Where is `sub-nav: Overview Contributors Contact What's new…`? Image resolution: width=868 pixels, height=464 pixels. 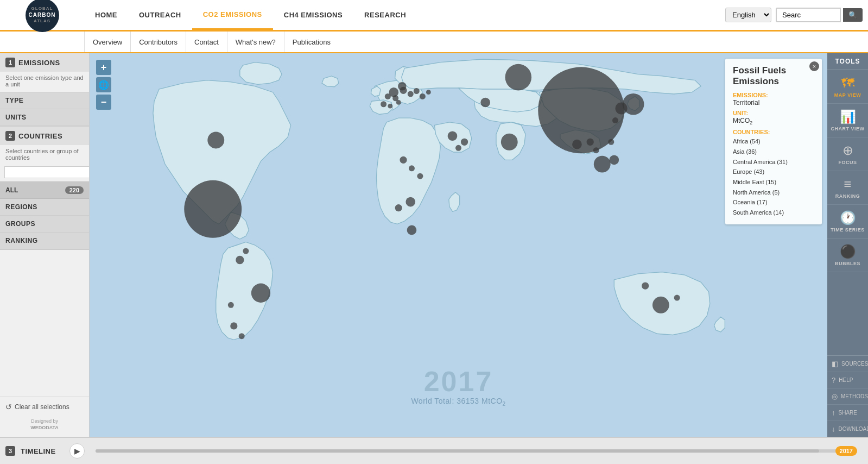 sub-nav: Overview Contributors Contact What's new… is located at coordinates (434, 42).